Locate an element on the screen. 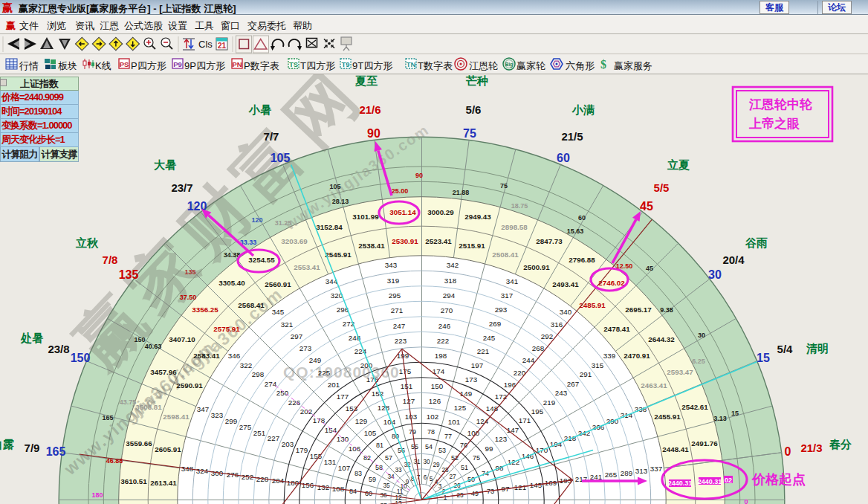 The width and height of the screenshot is (868, 504). svg-text: 3 is located at coordinates (440, 486).